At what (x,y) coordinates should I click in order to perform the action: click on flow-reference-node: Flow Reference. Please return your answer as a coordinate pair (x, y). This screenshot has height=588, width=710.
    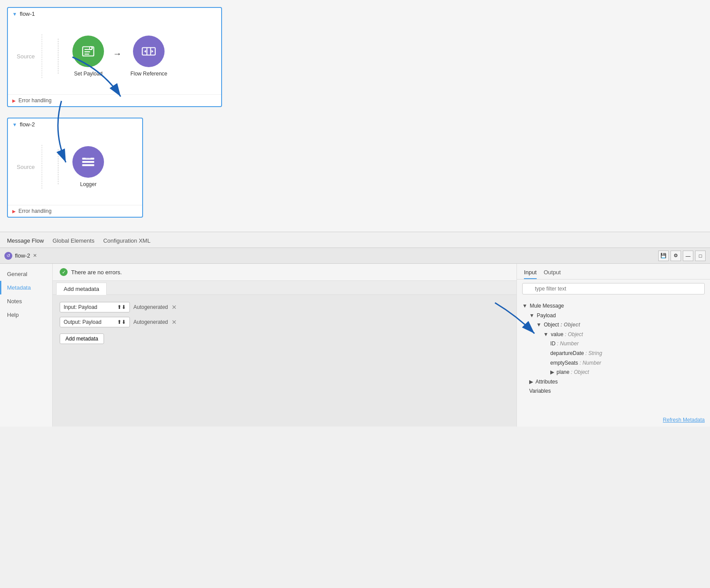
    Looking at the image, I should click on (149, 56).